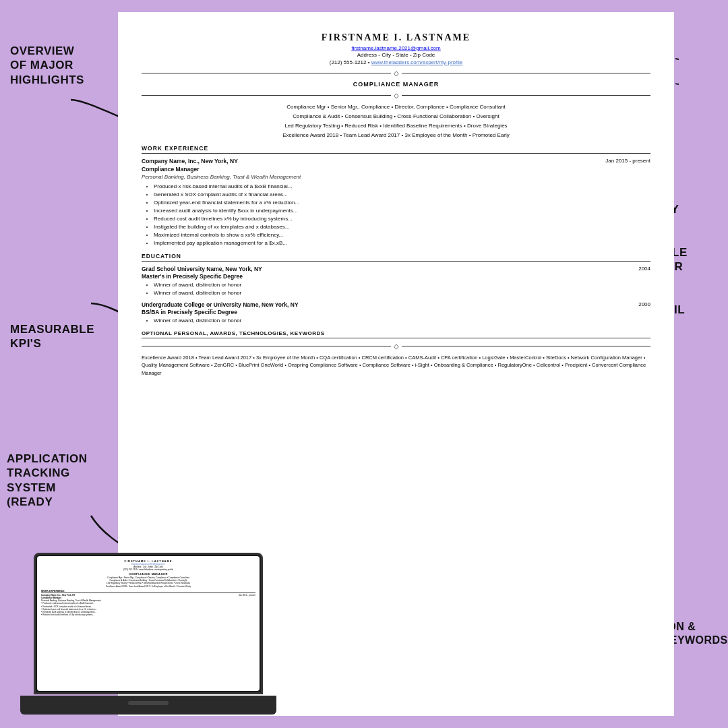  I want to click on mini-dates: Jan 2015 - present, so click(247, 595).